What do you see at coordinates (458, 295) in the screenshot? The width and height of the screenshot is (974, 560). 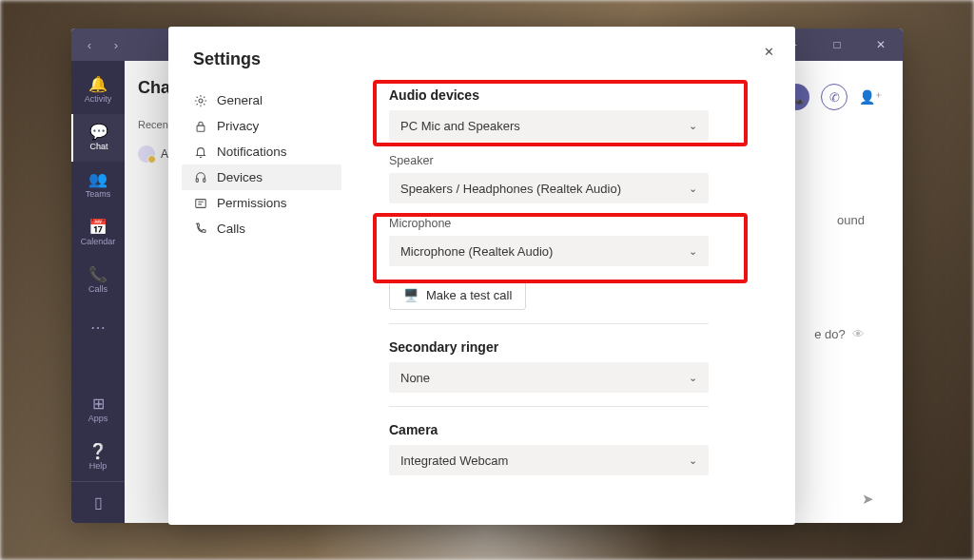 I see `make-test-call-button: 🖥️ Make a test call` at bounding box center [458, 295].